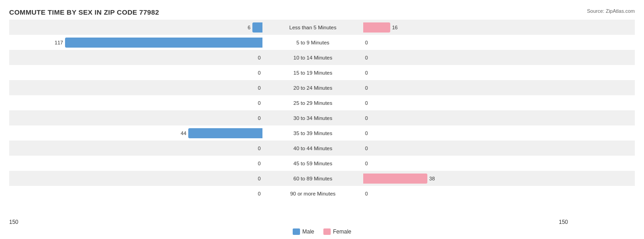 This screenshot has height=239, width=644. I want to click on legend-male-label: Male, so click(308, 232).